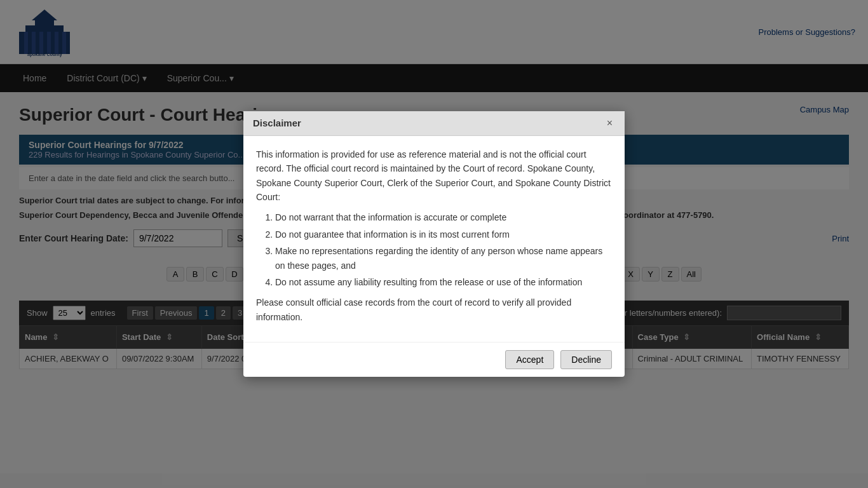 Image resolution: width=868 pixels, height=488 pixels. What do you see at coordinates (277, 123) in the screenshot?
I see `modal-title: Disclaimer` at bounding box center [277, 123].